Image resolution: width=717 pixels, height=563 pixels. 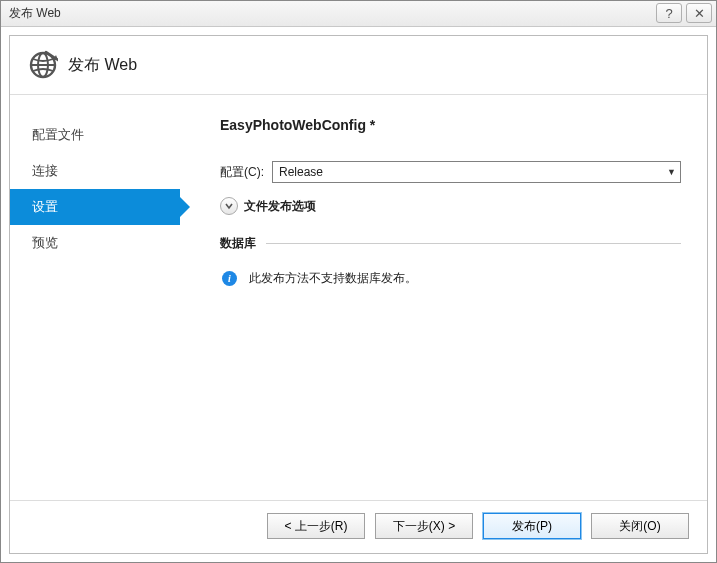 I want to click on button-label: 发布(P), so click(x=532, y=526).